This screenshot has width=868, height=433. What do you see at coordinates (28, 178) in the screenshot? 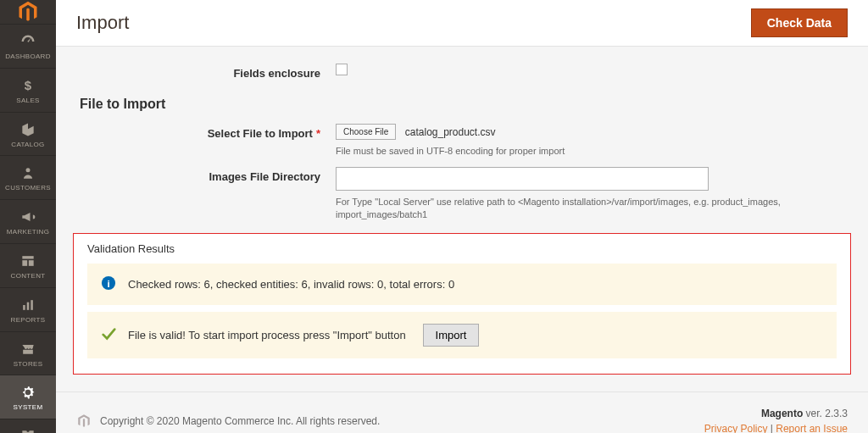
I see `sidebar-item-customers: CUSTOMERS` at bounding box center [28, 178].